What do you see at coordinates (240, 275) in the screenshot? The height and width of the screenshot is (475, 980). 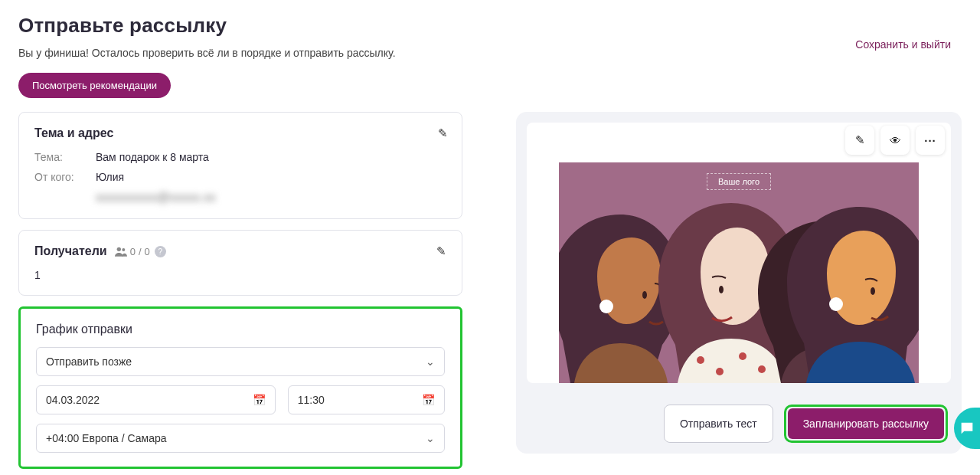 I see `recipients-list-value: 1` at bounding box center [240, 275].